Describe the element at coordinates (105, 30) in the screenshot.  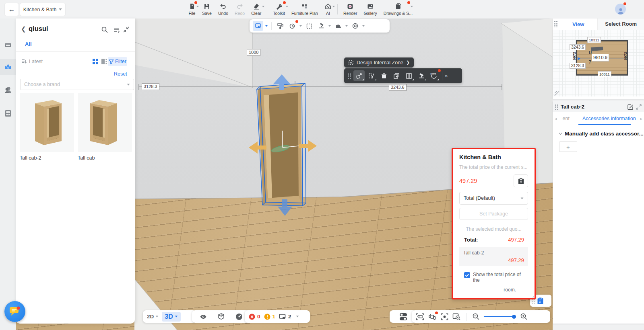
I see `search-icon` at that location.